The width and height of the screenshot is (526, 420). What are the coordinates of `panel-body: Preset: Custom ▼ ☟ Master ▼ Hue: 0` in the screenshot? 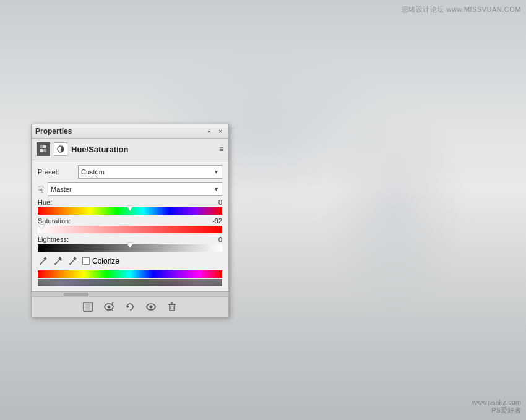 It's located at (130, 226).